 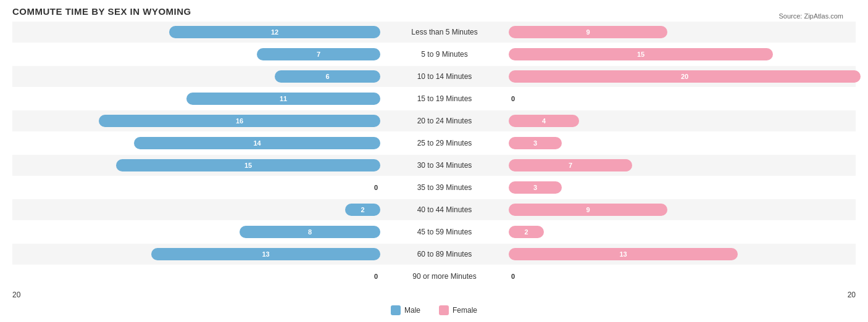 I want to click on female-bar: 20, so click(x=685, y=76).